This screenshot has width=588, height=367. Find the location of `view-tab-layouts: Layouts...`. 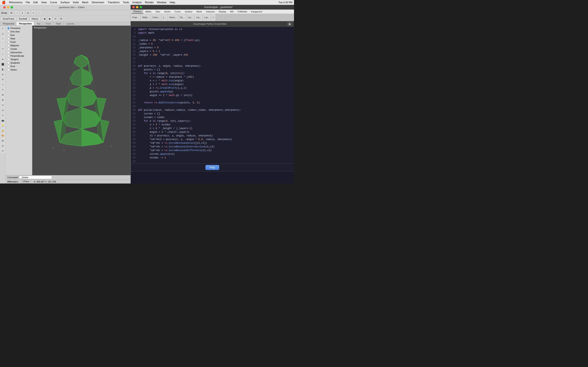

view-tab-layouts: Layouts... is located at coordinates (71, 24).